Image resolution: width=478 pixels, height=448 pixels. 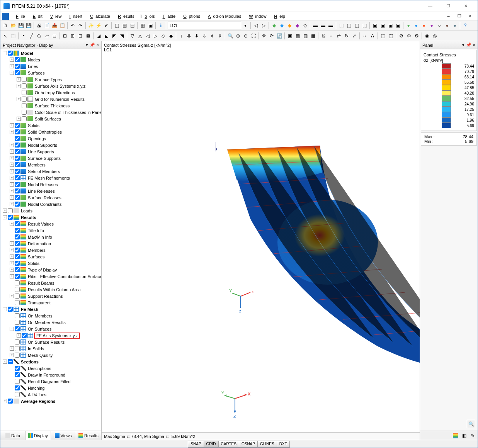 What do you see at coordinates (51, 375) in the screenshot?
I see `tree-node: Draw in Foreground` at bounding box center [51, 375].